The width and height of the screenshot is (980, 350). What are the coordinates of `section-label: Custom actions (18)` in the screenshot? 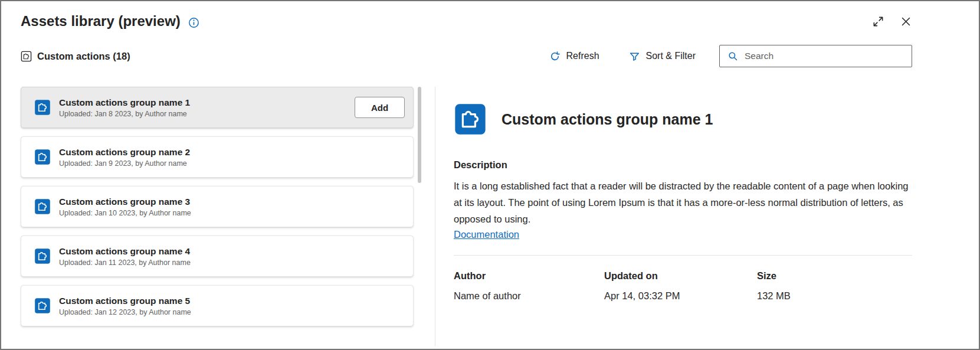 It's located at (84, 57).